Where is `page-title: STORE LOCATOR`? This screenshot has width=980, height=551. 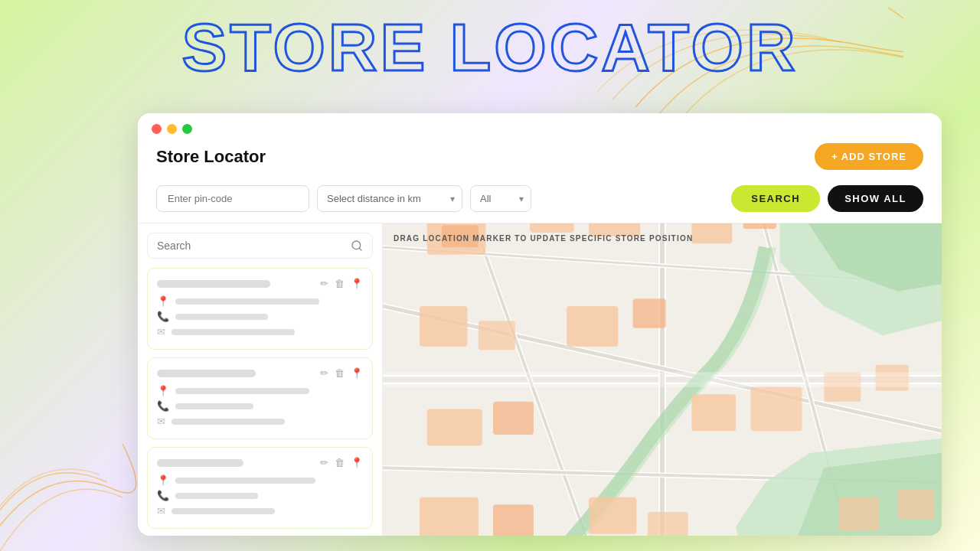
page-title: STORE LOCATOR is located at coordinates (490, 47).